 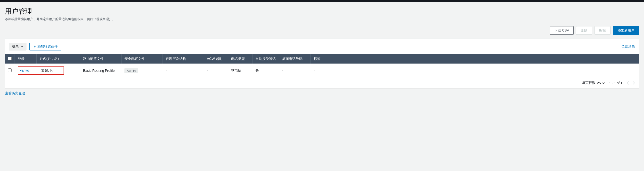 What do you see at coordinates (47, 70) in the screenshot?
I see `row-name: 文超, 闫` at bounding box center [47, 70].